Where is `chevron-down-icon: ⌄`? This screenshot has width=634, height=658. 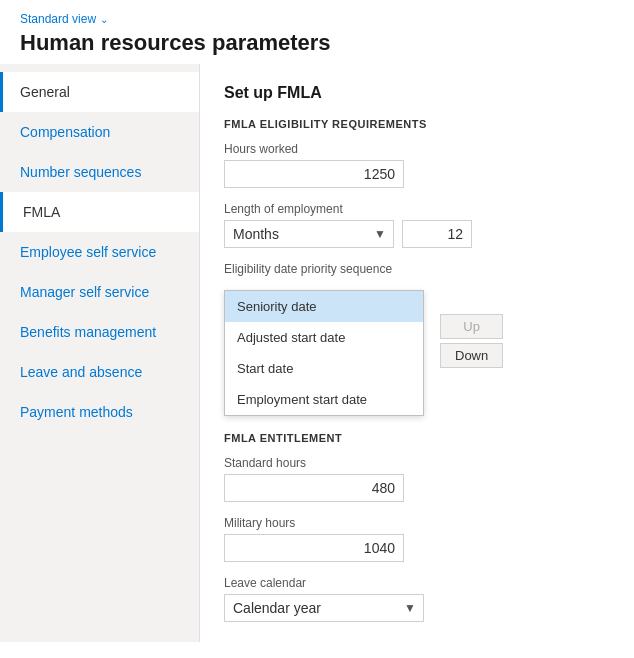
chevron-down-icon: ⌄ is located at coordinates (104, 20).